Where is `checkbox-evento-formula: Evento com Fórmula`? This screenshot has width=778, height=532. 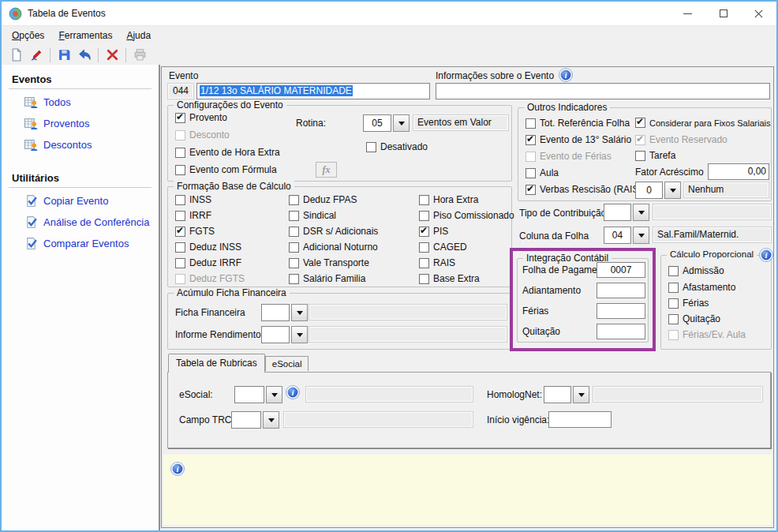
checkbox-evento-formula: Evento com Fórmula is located at coordinates (226, 170).